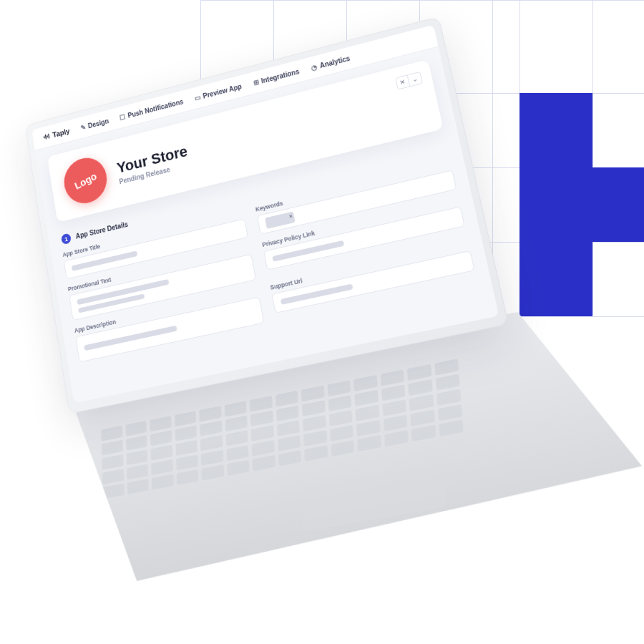 The width and height of the screenshot is (644, 644). What do you see at coordinates (47, 136) in the screenshot?
I see `brand-icon` at bounding box center [47, 136].